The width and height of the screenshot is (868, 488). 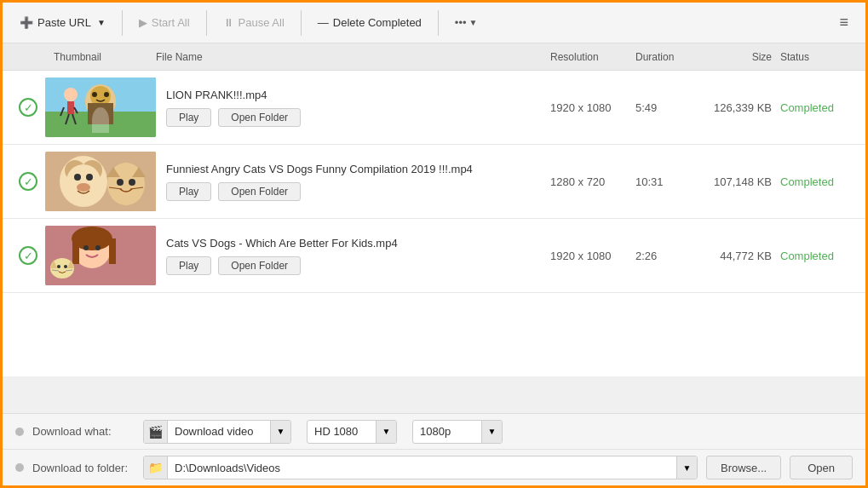 What do you see at coordinates (254, 22) in the screenshot?
I see `pause-all-button: ⏸ Pause All` at bounding box center [254, 22].